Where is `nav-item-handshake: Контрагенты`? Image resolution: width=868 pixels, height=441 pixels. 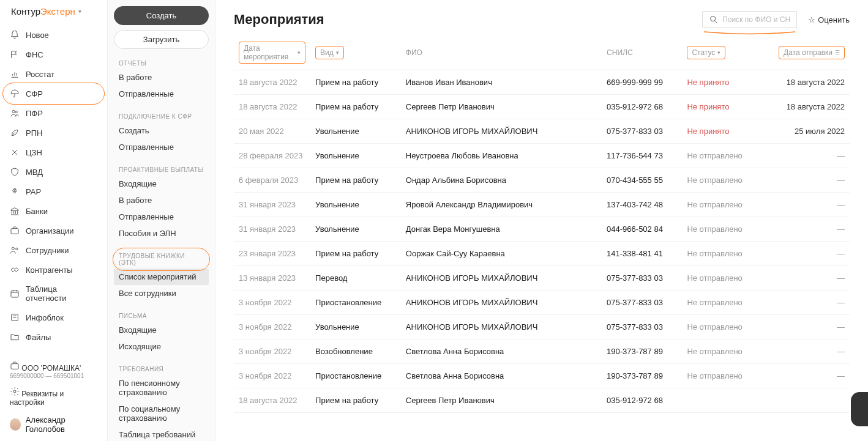 nav-item-handshake: Контрагенты is located at coordinates (54, 270).